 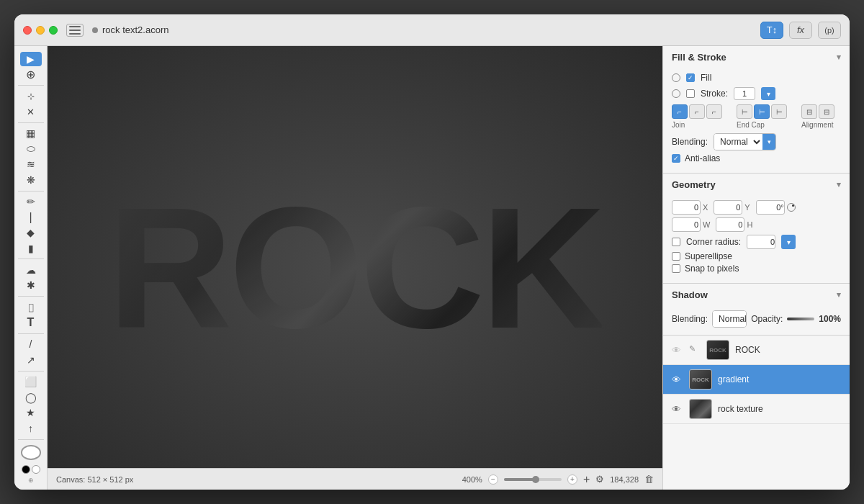 What do you see at coordinates (756, 295) in the screenshot?
I see `shadow-header: Shadow ▾` at bounding box center [756, 295].